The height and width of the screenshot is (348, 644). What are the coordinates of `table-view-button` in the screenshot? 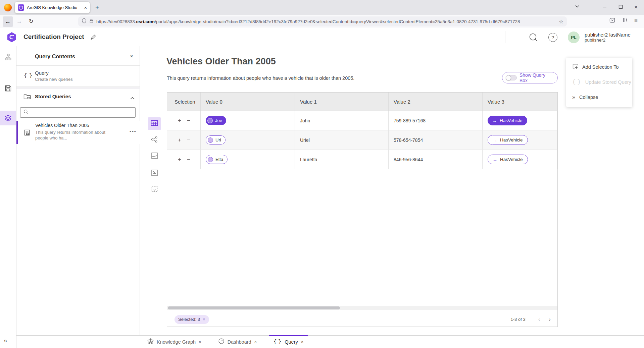 It's located at (154, 124).